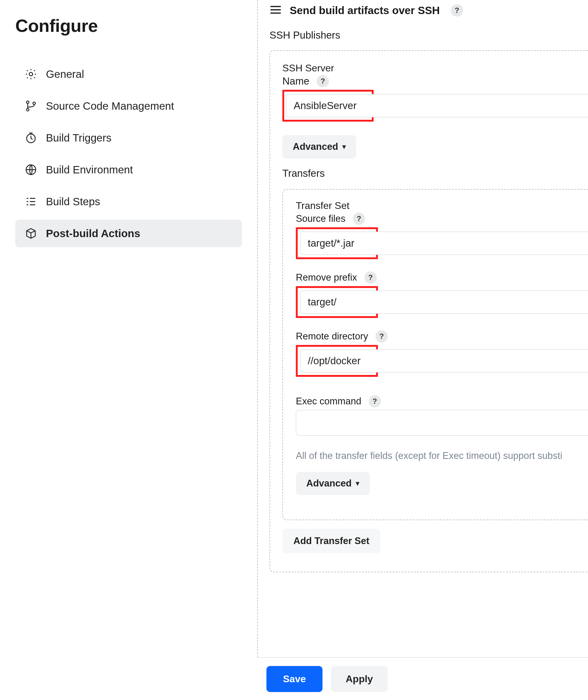 The height and width of the screenshot is (700, 588). Describe the element at coordinates (337, 361) in the screenshot. I see `highlight-remote-dir` at that location.